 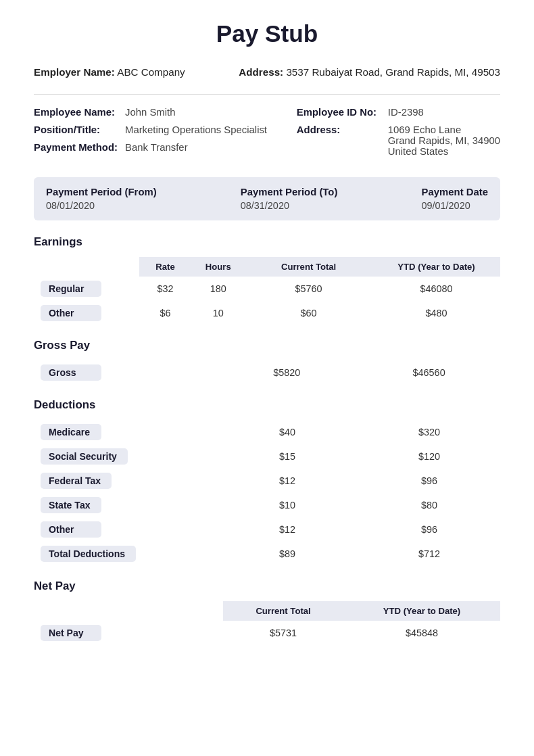 I want to click on earnings-row: Other $6 10 $60 $480, so click(x=267, y=313).